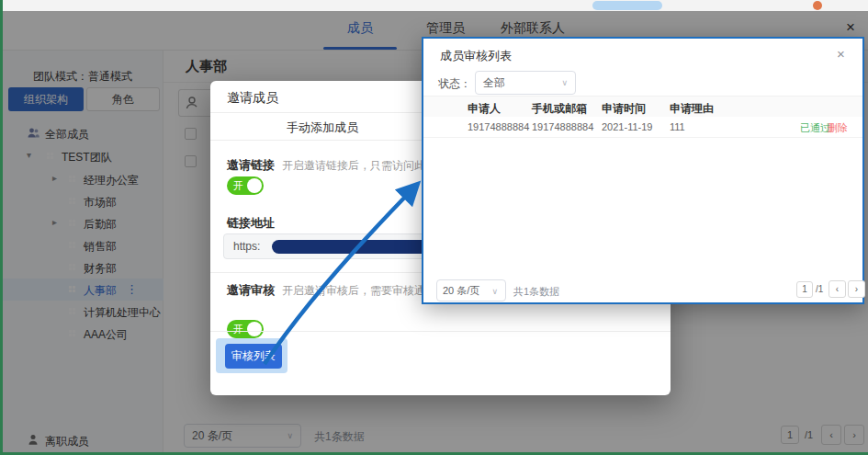 This screenshot has height=455, width=868. What do you see at coordinates (251, 290) in the screenshot?
I see `invite-review-label: 邀请审核` at bounding box center [251, 290].